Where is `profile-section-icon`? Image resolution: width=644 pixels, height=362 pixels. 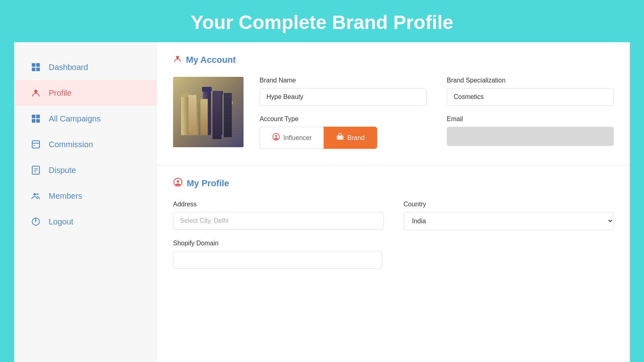 profile-section-icon is located at coordinates (178, 183).